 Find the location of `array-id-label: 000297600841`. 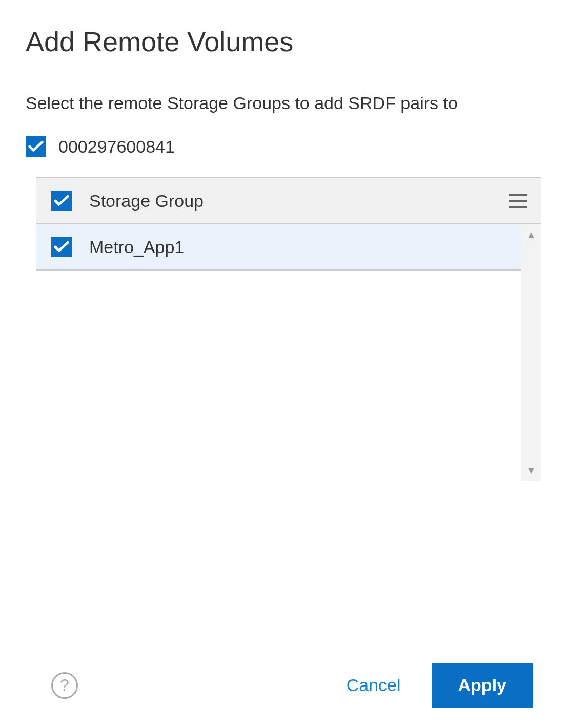

array-id-label: 000297600841 is located at coordinates (117, 147).